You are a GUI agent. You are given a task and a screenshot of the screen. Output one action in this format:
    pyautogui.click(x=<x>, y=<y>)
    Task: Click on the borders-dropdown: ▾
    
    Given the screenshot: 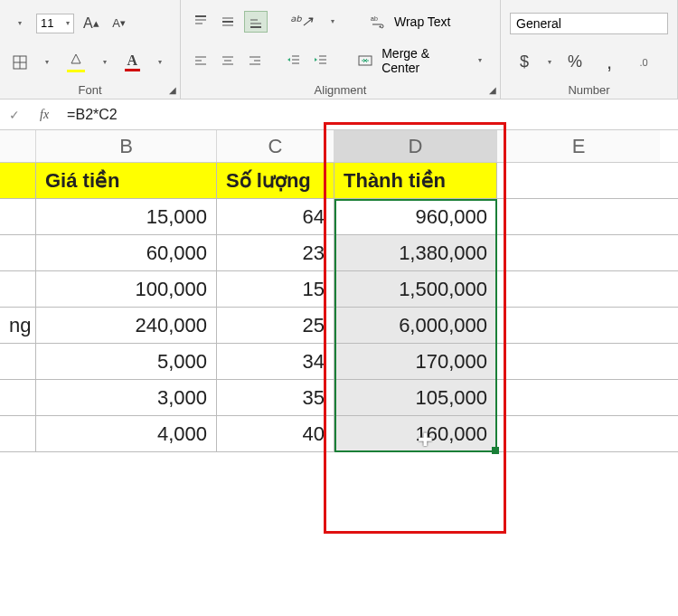 What is the action you would take?
    pyautogui.click(x=47, y=62)
    